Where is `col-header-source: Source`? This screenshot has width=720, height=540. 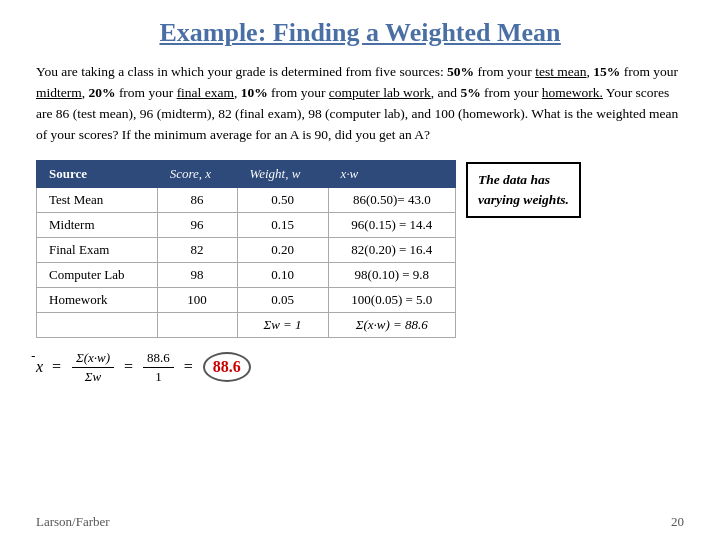
col-header-source: Source is located at coordinates (98, 174).